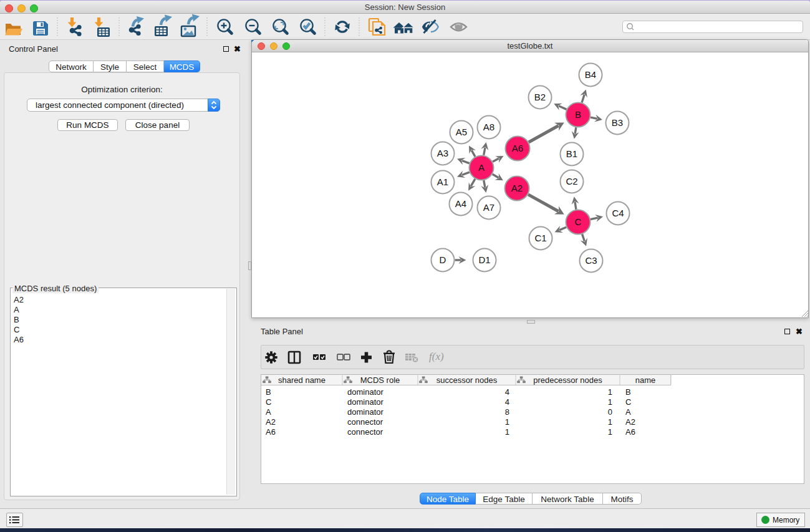 Image resolution: width=810 pixels, height=532 pixels. I want to click on svg-text: A3, so click(443, 153).